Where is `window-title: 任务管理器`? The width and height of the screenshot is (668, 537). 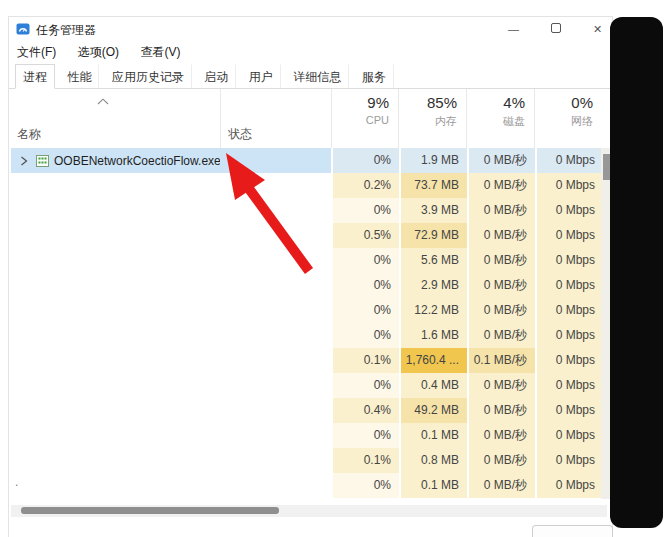
window-title: 任务管理器 is located at coordinates (66, 30).